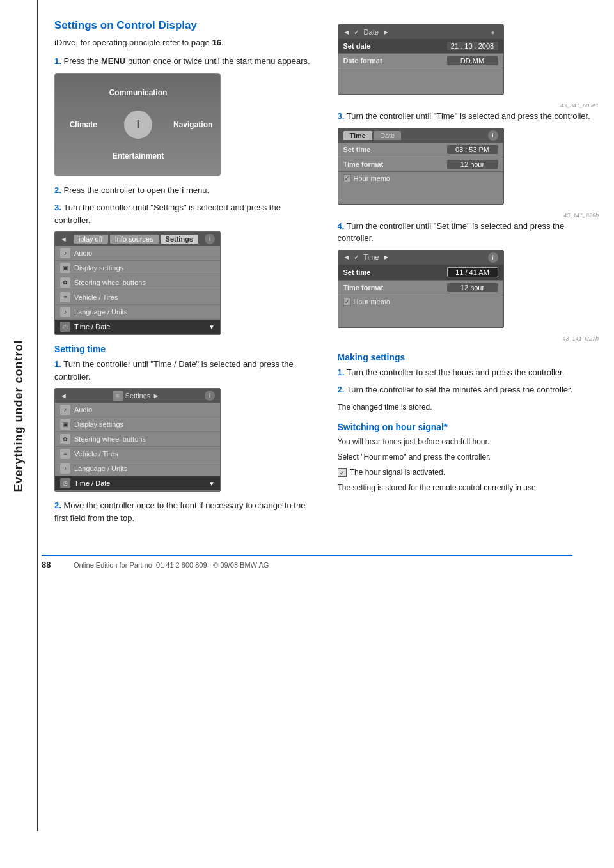  I want to click on vehicle-icon: ≡, so click(65, 297).